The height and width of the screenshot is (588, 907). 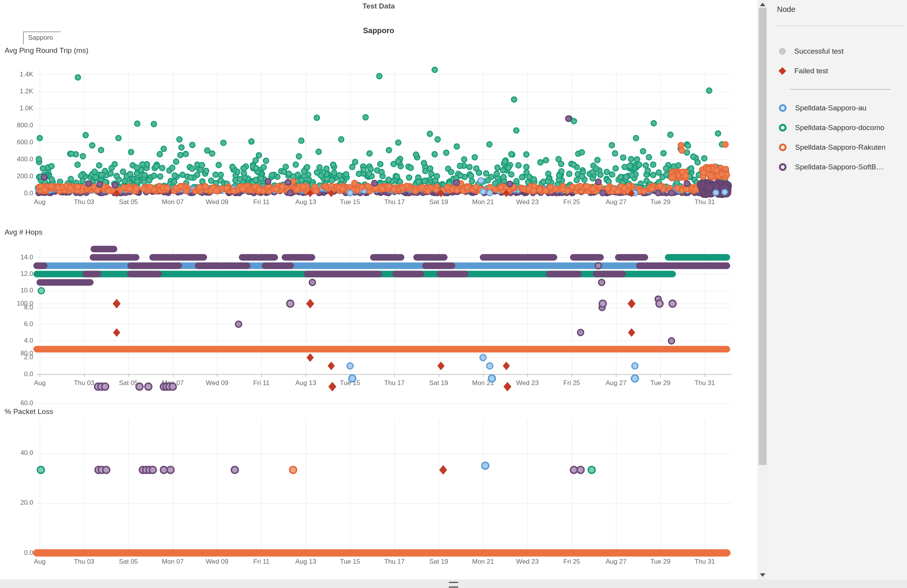 I want to click on scroll-up-icon, so click(x=763, y=5).